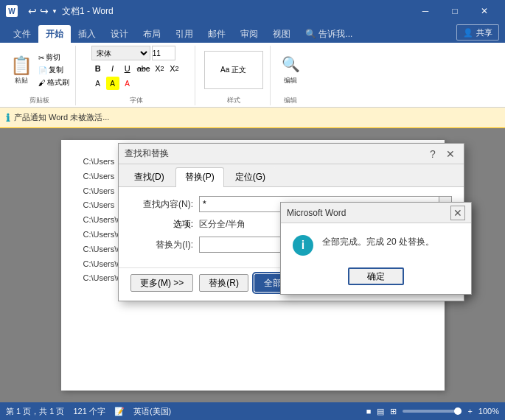 The image size is (505, 420). I want to click on alert-footer: 确定, so click(376, 278).